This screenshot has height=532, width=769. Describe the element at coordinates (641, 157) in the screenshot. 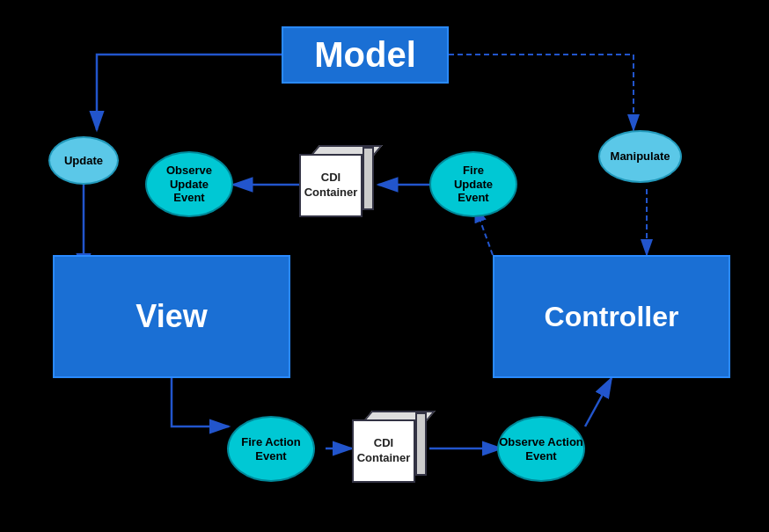

I see `manipulate-ellipse: Manipulate` at that location.